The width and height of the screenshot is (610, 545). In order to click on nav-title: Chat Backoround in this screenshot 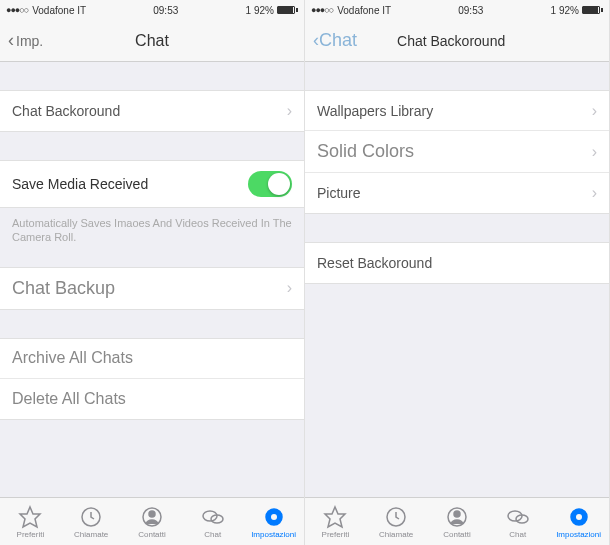, I will do `click(451, 41)`.